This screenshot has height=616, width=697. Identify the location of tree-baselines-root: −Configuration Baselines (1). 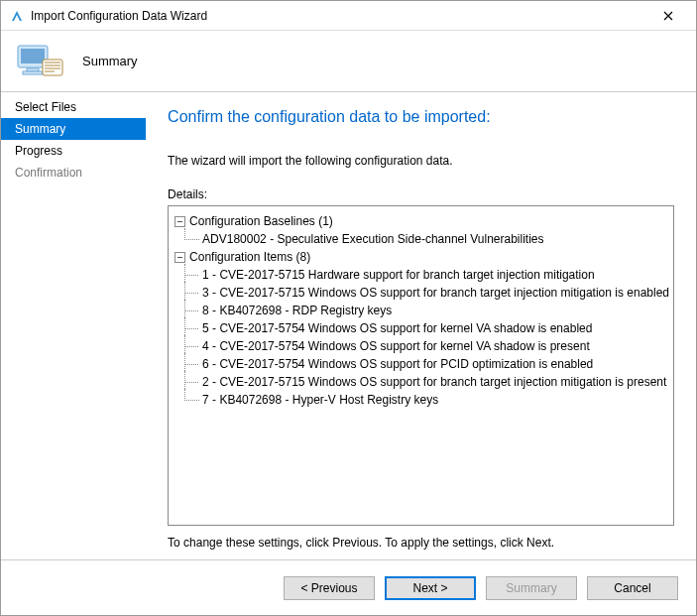
(420, 221).